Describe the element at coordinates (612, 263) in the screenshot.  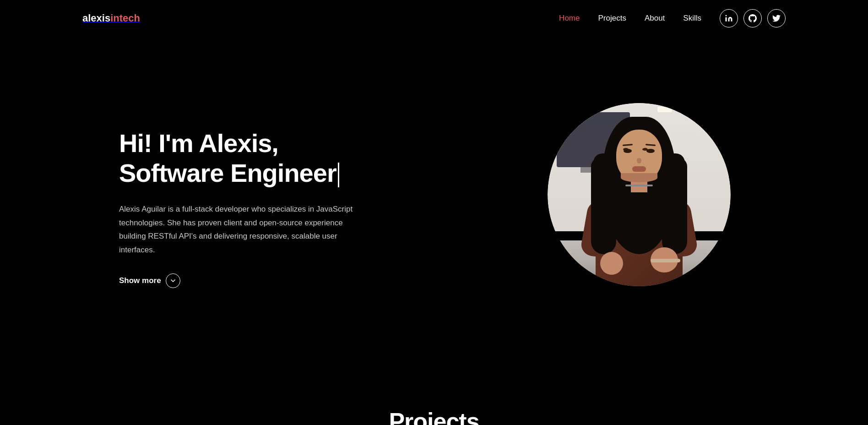
I see `hand-left` at that location.